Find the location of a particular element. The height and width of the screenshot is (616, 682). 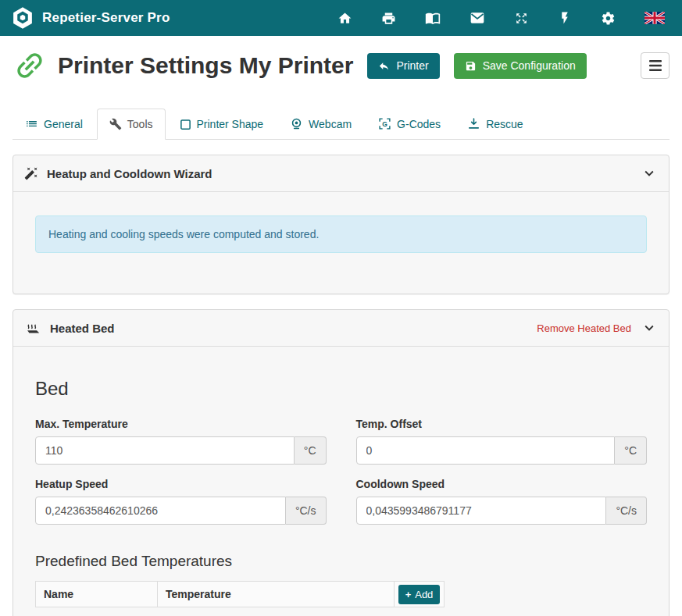

repetier-logo is located at coordinates (23, 18).